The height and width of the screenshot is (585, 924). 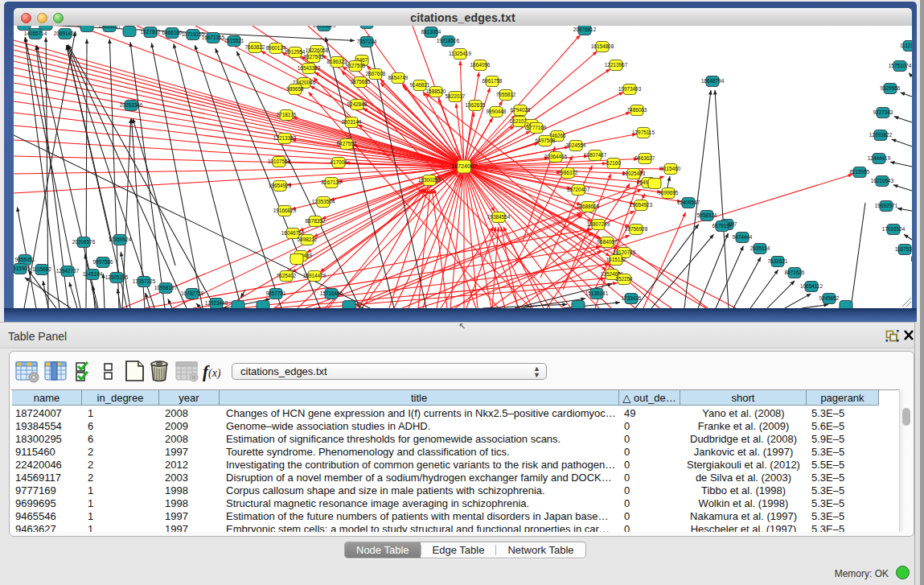 I want to click on svg-text: 3915909, so click(x=23, y=269).